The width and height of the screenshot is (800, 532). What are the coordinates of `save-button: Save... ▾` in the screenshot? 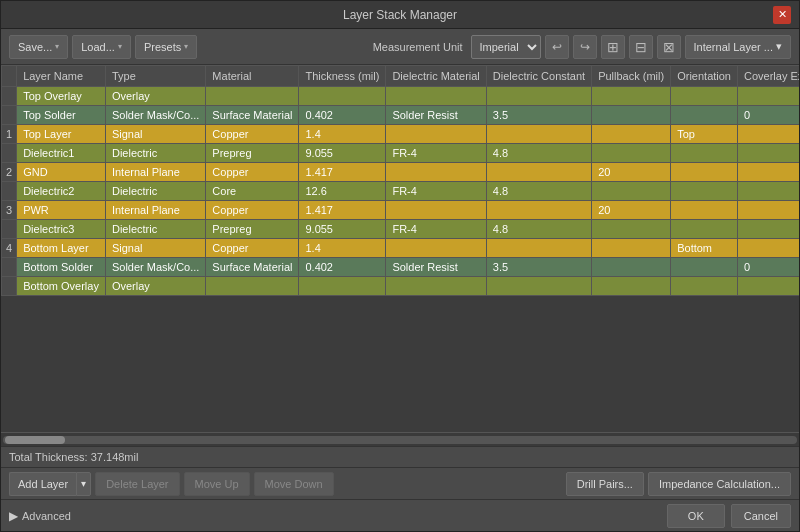 It's located at (38, 47).